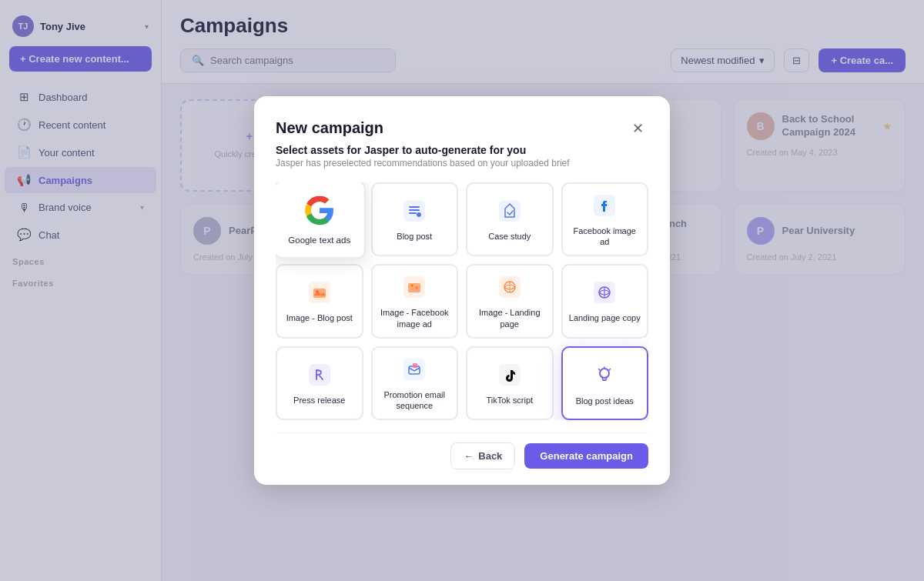 This screenshot has height=581, width=924. I want to click on asset-label: Google text ads, so click(319, 240).